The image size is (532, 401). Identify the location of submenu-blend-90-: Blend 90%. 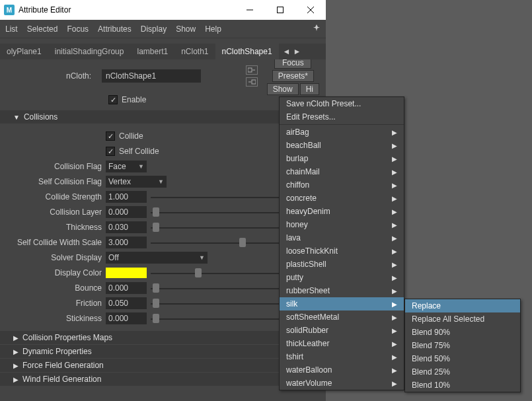
(463, 332).